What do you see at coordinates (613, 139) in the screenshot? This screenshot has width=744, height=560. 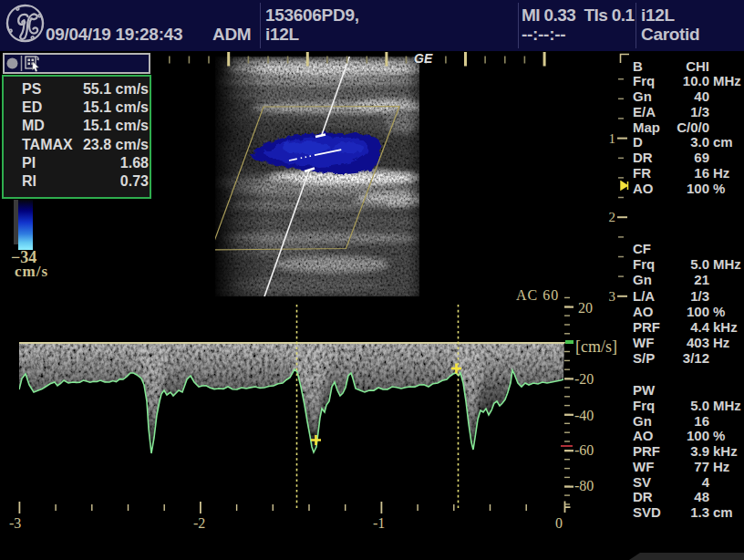 I see `svg-text: 1` at bounding box center [613, 139].